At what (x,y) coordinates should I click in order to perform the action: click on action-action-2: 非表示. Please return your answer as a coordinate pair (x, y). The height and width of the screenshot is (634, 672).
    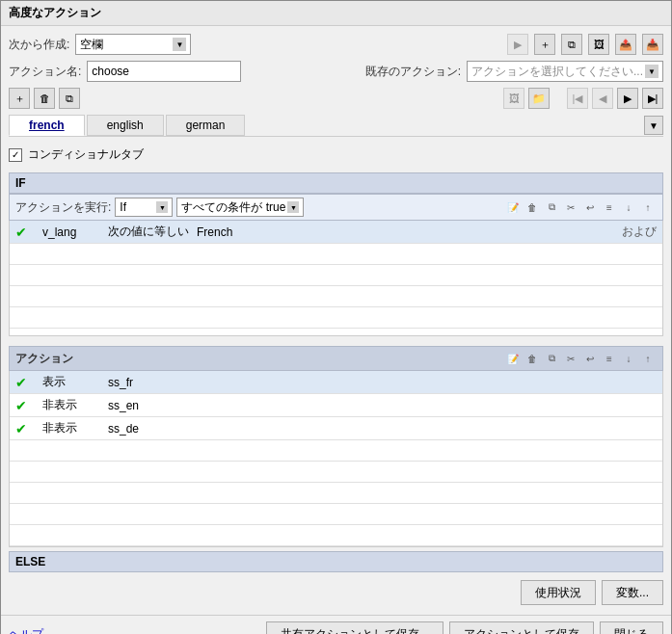
    Looking at the image, I should click on (71, 428).